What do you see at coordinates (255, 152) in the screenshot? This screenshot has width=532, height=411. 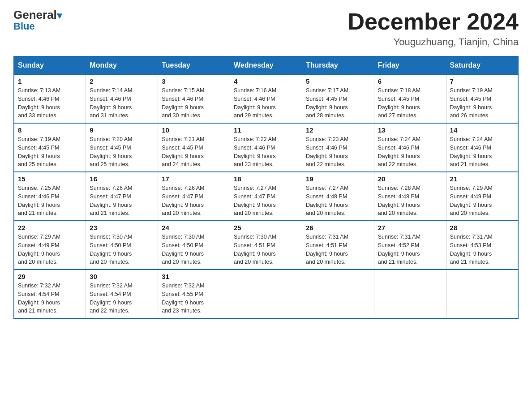 I see `day-info: Sunrise: 7:22 AMSunset: 4:46 PMDaylight:…` at bounding box center [255, 152].